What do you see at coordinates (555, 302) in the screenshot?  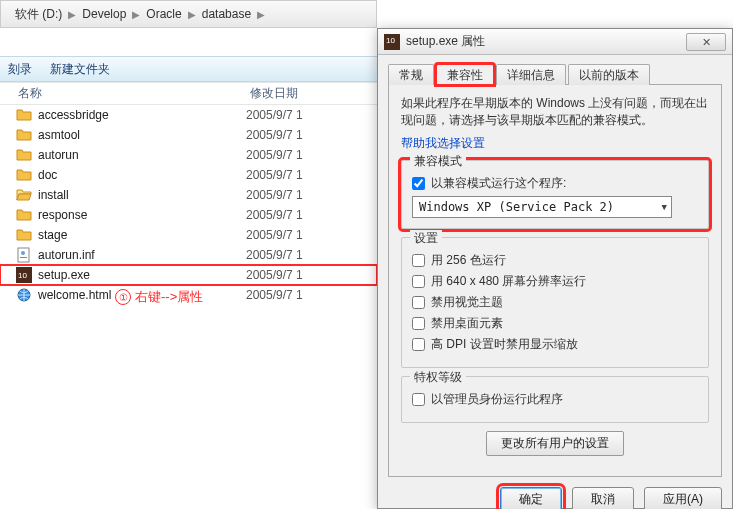 I see `settings-group: 设置 用 256 色运行用 640 x 480 屏幕分辨率运行禁用视觉主题禁用桌…` at bounding box center [555, 302].